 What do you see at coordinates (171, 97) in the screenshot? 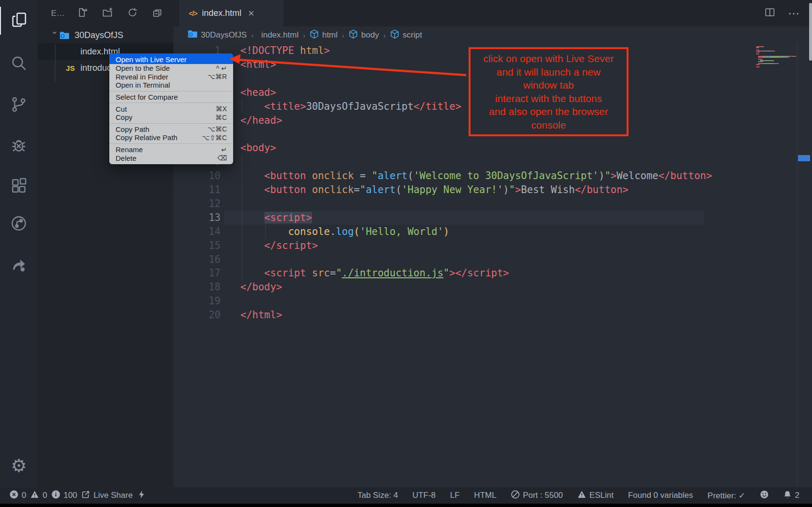
I see `menu-item-select-for-compare: Select for Compare` at bounding box center [171, 97].